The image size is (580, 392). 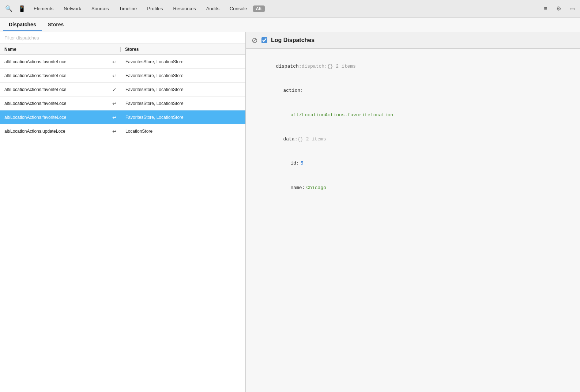 What do you see at coordinates (413, 163) in the screenshot?
I see `payload-line: id:5` at bounding box center [413, 163].